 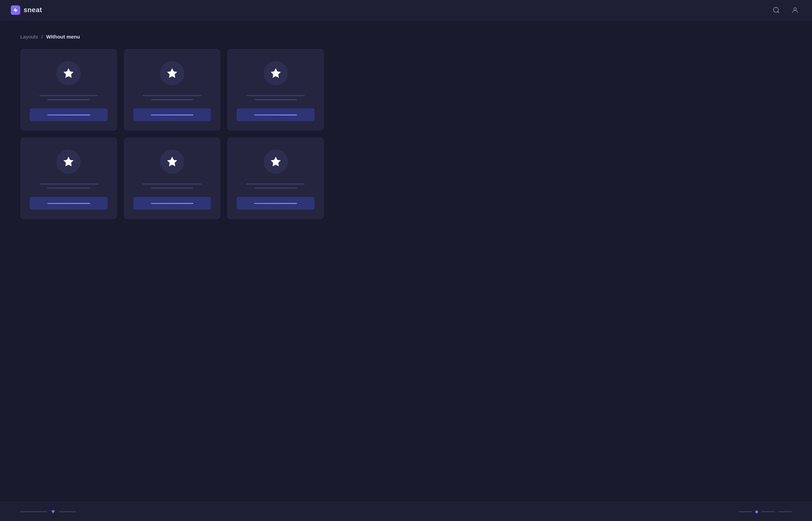 What do you see at coordinates (29, 37) in the screenshot?
I see `breadcrumb-parent: Layouts` at bounding box center [29, 37].